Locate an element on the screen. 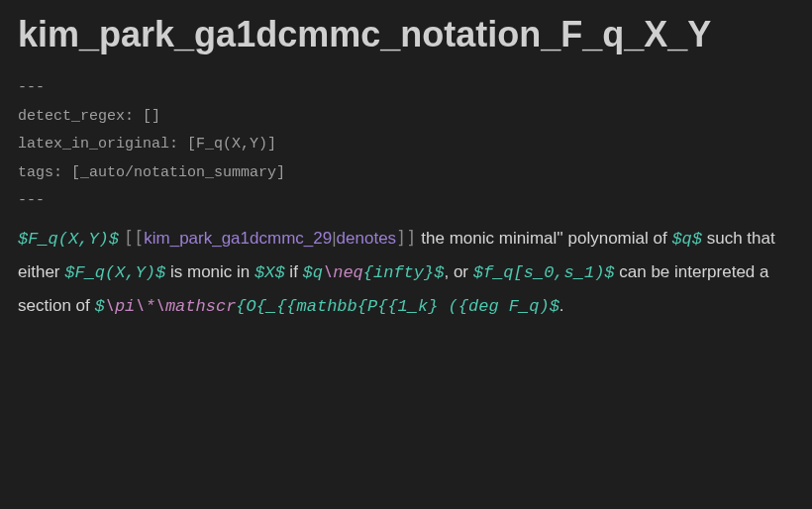 The width and height of the screenshot is (812, 509). fm-key-0: detect_regex is located at coordinates (71, 117).